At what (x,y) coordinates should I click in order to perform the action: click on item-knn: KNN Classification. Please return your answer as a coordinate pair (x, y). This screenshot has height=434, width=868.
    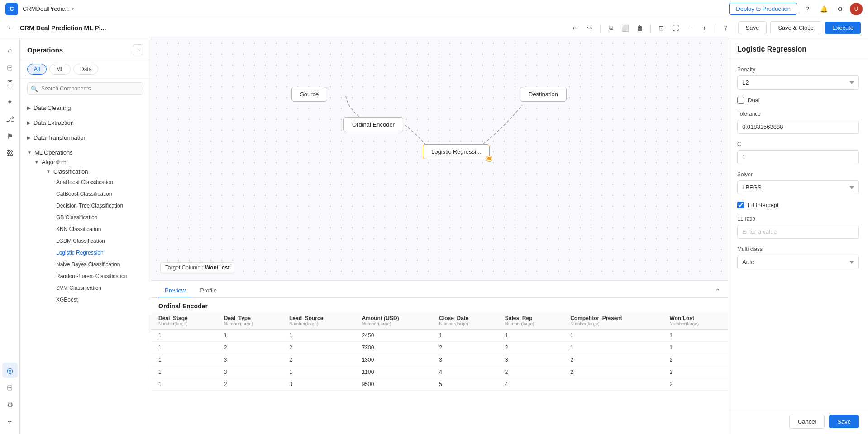
    Looking at the image, I should click on (99, 229).